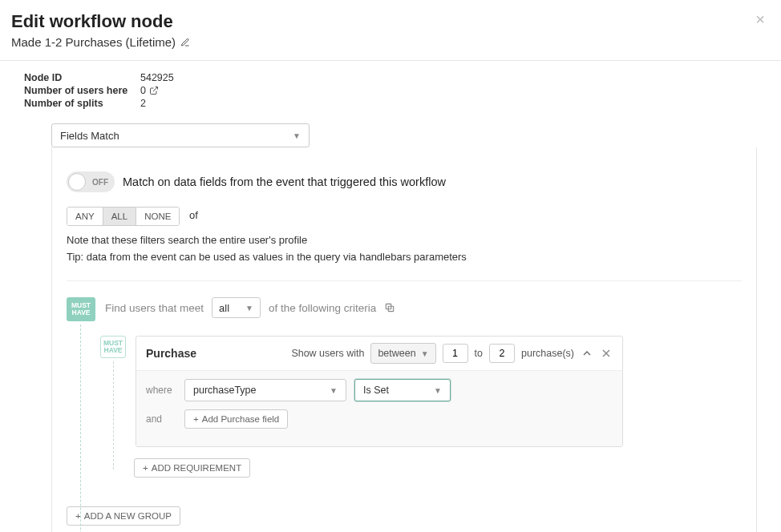 The image size is (781, 532). What do you see at coordinates (760, 19) in the screenshot?
I see `close-icon: ×` at bounding box center [760, 19].